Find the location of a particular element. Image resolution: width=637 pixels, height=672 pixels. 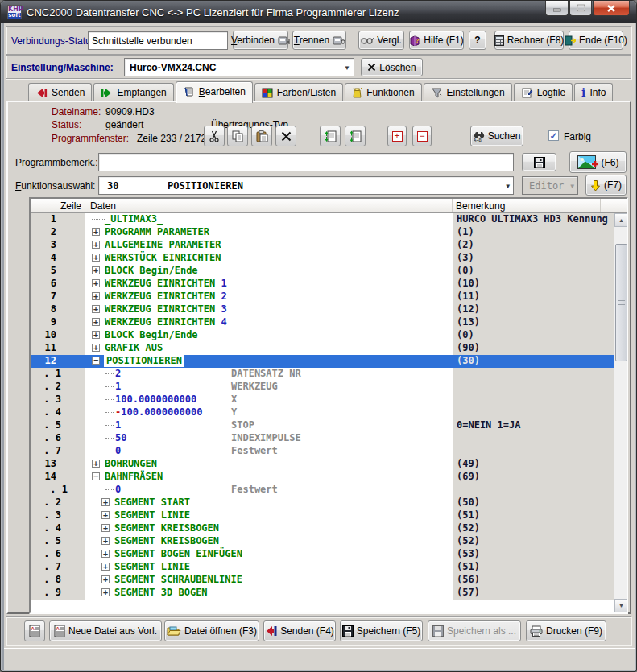

tree-node-label: _ULTIMAX3_ is located at coordinates (134, 219).